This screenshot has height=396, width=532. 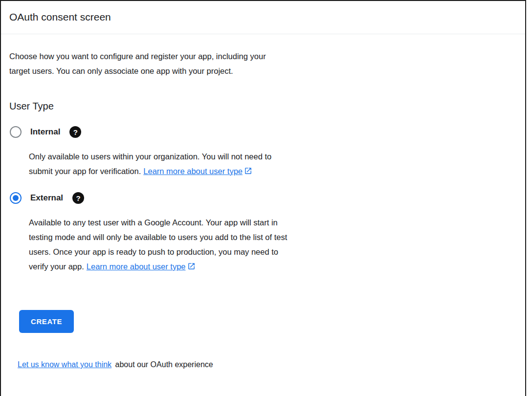 What do you see at coordinates (263, 56) in the screenshot?
I see `intro-line: Choose how you want to configure and reg…` at bounding box center [263, 56].